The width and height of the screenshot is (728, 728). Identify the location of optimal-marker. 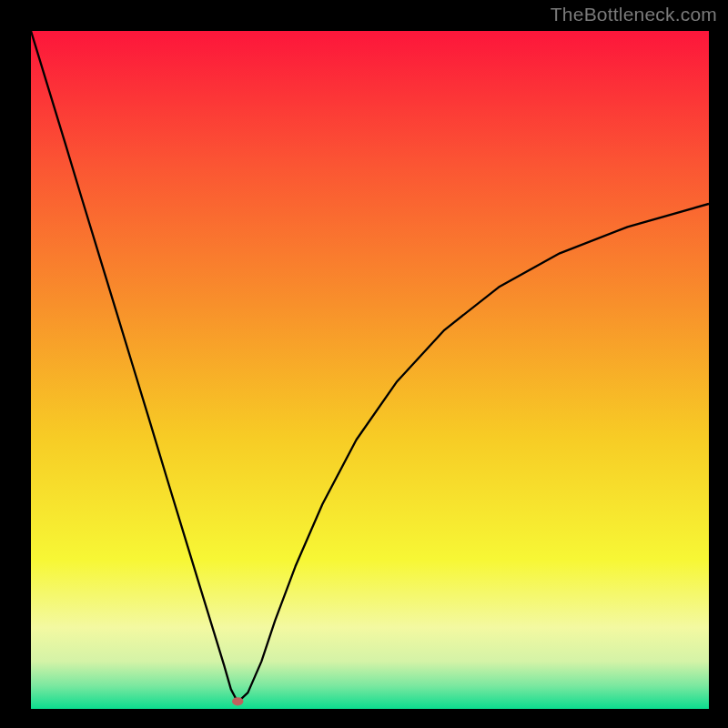
(238, 701).